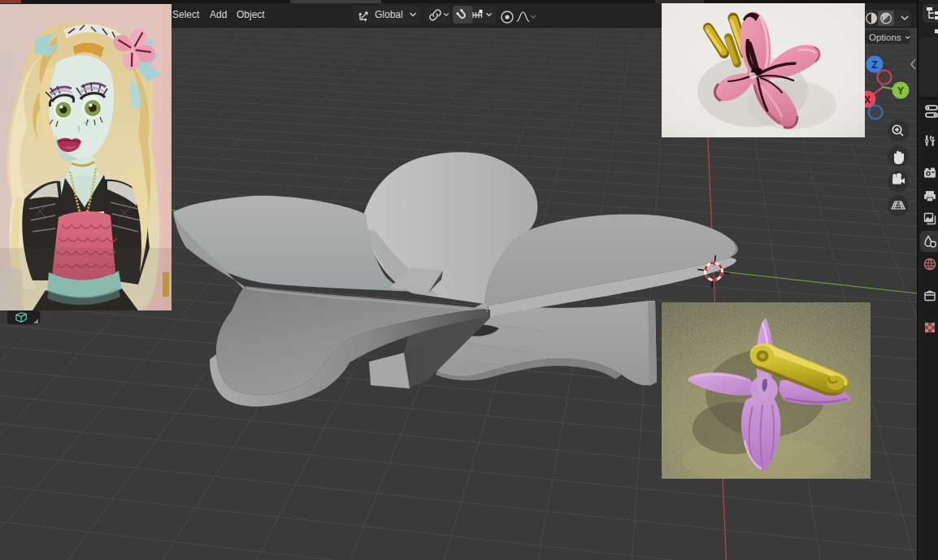 The height and width of the screenshot is (560, 938). I want to click on svg-text: Z, so click(875, 65).